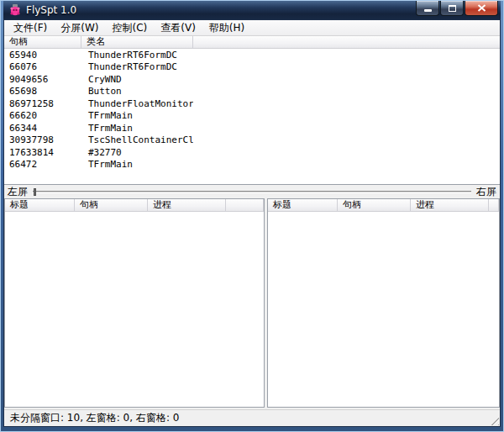 This screenshot has width=504, height=432. Describe the element at coordinates (252, 10) in the screenshot. I see `title-bar: FlySpt 1.0` at that location.